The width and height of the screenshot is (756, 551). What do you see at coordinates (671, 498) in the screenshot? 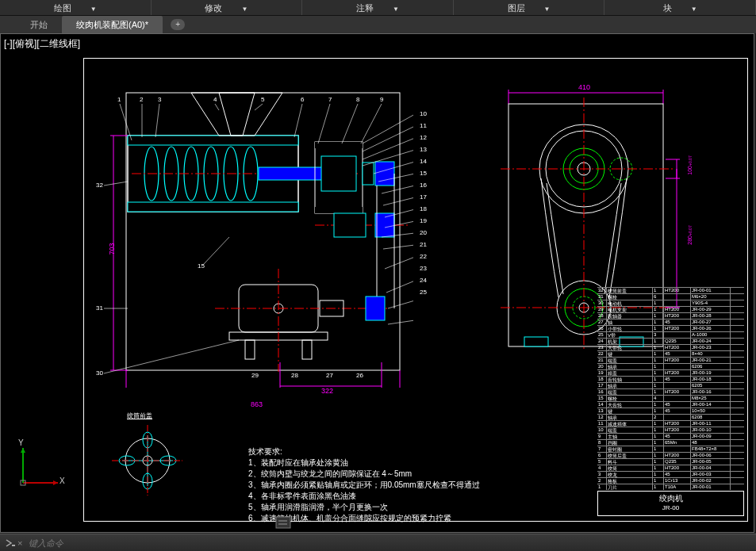
I see `drawing-name: 绞肉机` at bounding box center [671, 498].